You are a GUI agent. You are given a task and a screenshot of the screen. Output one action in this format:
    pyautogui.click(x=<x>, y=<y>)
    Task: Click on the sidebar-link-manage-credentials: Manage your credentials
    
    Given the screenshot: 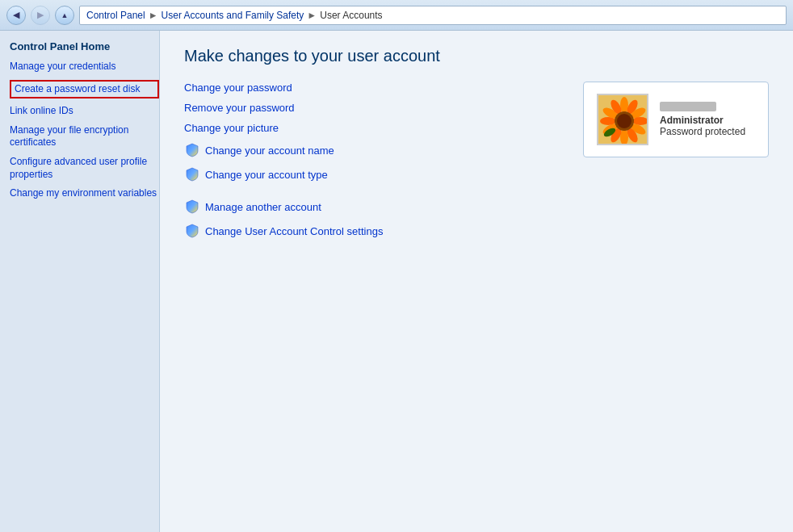 What is the action you would take?
    pyautogui.click(x=84, y=67)
    